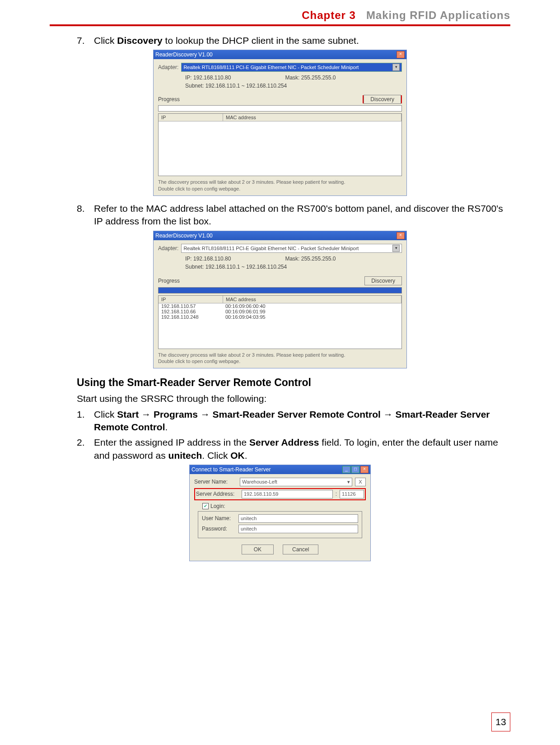 Image resolution: width=560 pixels, height=745 pixels. Describe the element at coordinates (291, 41) in the screenshot. I see `step-7: 7. Click Discovery to lookup the DHCP cl…` at that location.